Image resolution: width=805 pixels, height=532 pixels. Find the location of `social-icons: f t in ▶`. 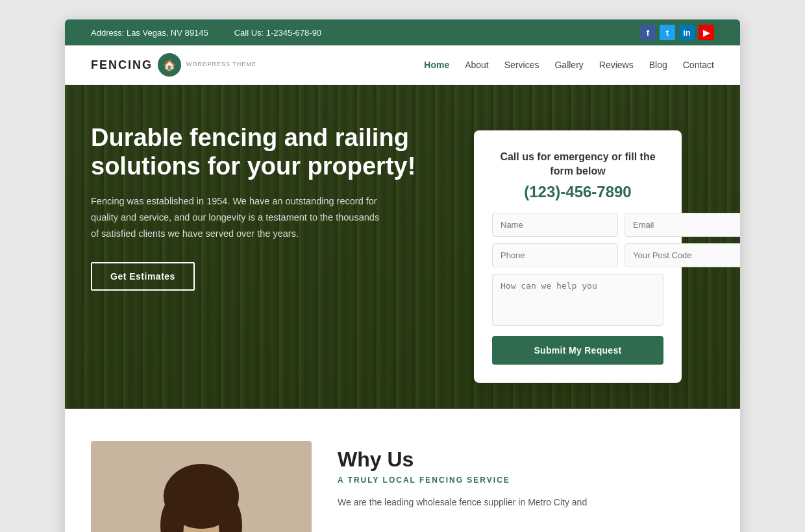

social-icons: f t in ▶ is located at coordinates (677, 32).